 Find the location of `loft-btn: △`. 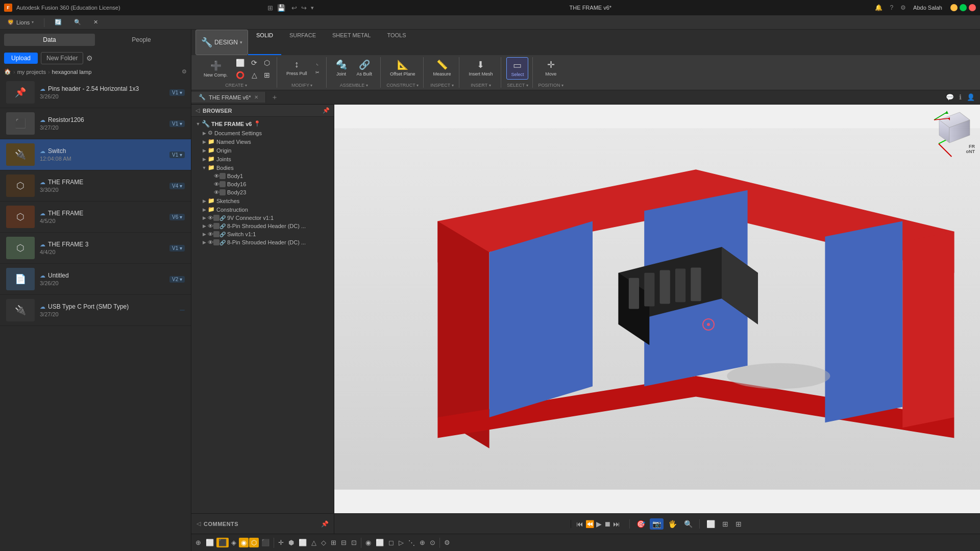

loft-btn: △ is located at coordinates (254, 75).